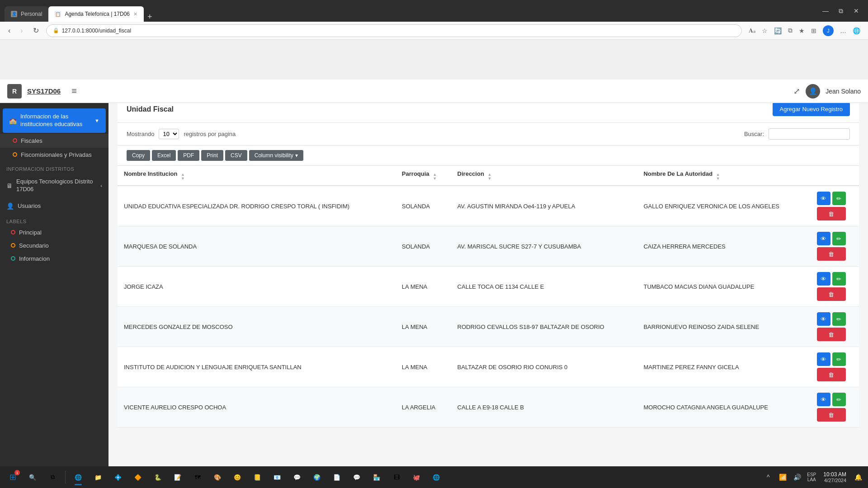  I want to click on cell-nombre: JORGE ICAZA, so click(257, 286).